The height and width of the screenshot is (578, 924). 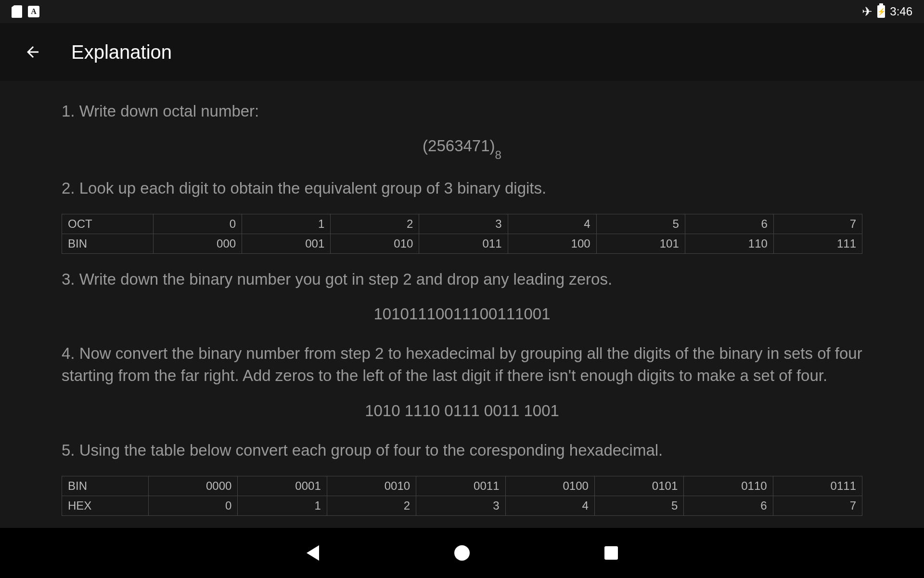 I want to click on nav-home-button, so click(x=462, y=553).